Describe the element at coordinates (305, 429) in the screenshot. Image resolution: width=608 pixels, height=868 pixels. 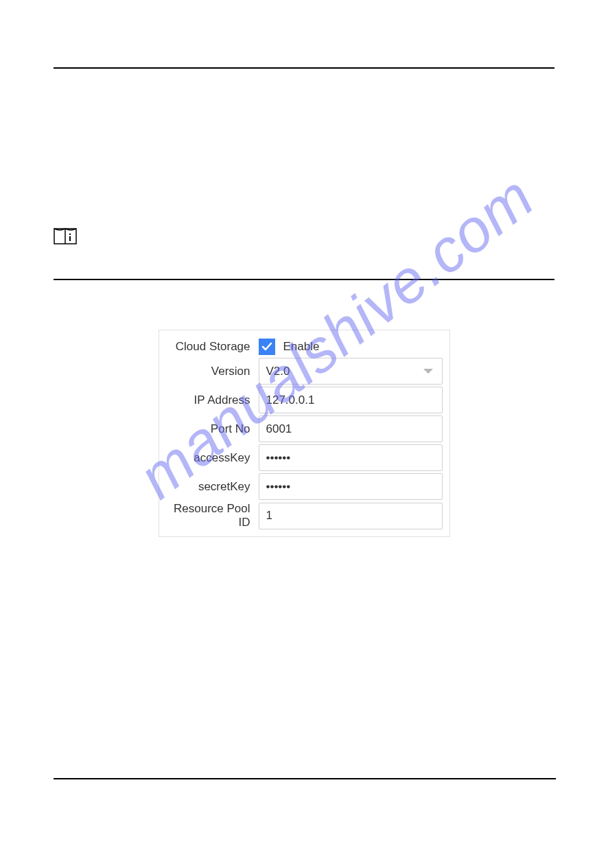
I see `port-no-row: Port No` at that location.